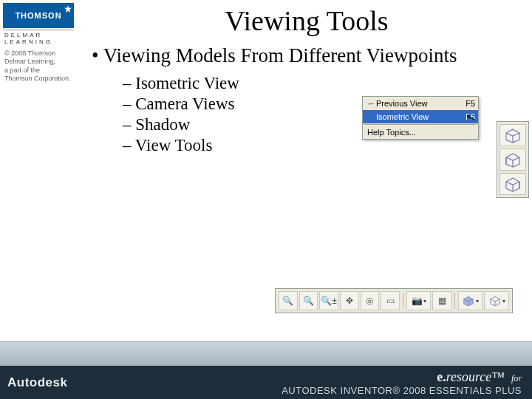 This screenshot has width=532, height=399. Describe the element at coordinates (307, 21) in the screenshot. I see `slide-title: Viewing Tools` at that location.